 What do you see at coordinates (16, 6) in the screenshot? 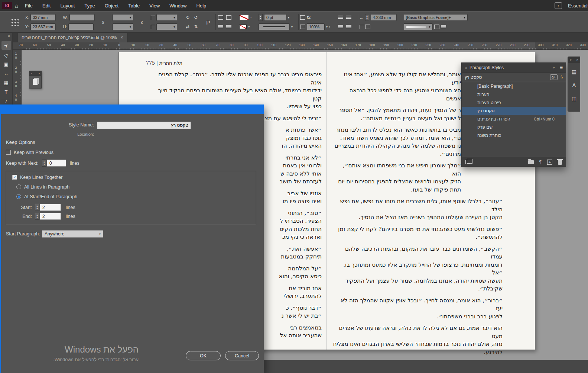
I see `home-icon: ⌂` at bounding box center [16, 6].